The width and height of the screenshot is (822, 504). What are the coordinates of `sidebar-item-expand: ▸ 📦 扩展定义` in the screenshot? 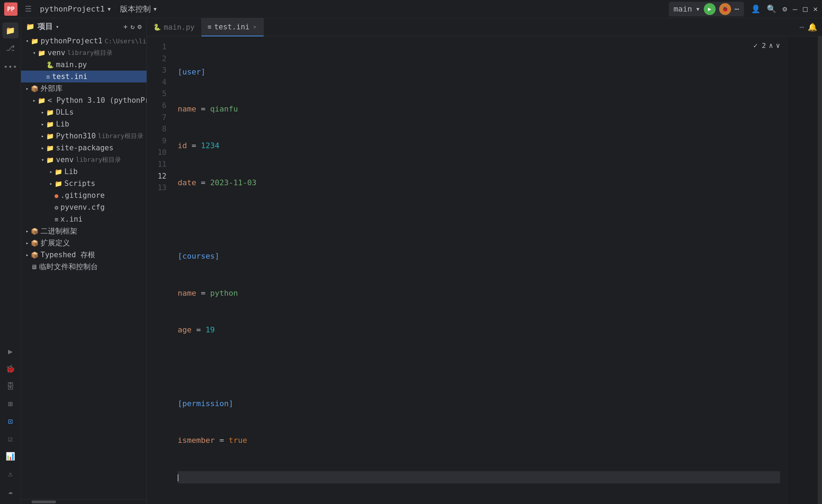 It's located at (84, 243).